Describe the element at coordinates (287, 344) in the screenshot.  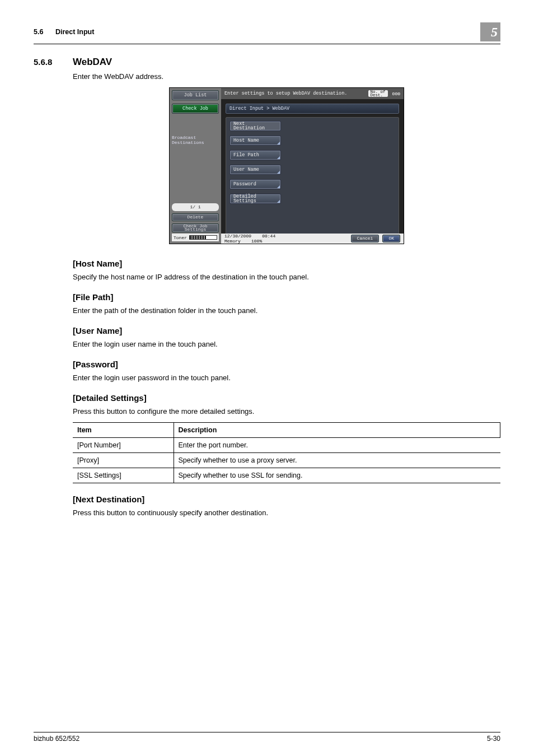
I see `user-name-text: Enter the login user name in the touch p…` at that location.